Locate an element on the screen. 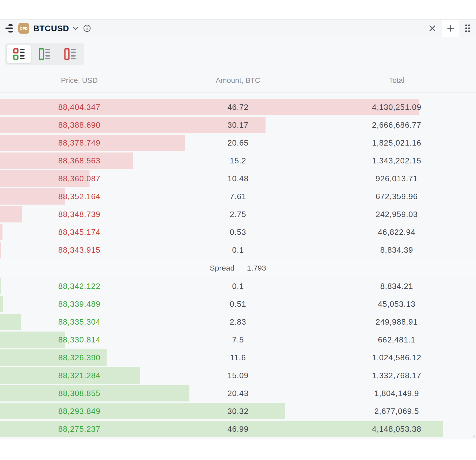 The height and width of the screenshot is (460, 476). ask-row: 88,404.34746.724,130,251.09 is located at coordinates (238, 107).